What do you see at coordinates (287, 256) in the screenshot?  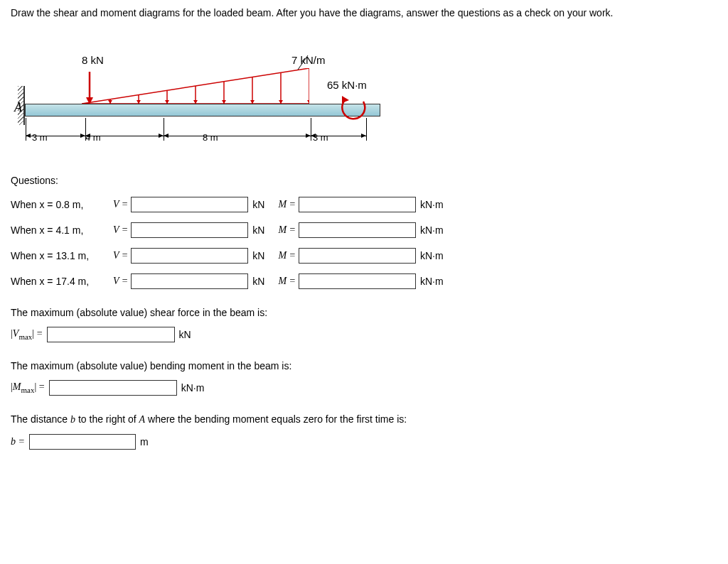 I see `q3-m-var: M =` at bounding box center [287, 256].